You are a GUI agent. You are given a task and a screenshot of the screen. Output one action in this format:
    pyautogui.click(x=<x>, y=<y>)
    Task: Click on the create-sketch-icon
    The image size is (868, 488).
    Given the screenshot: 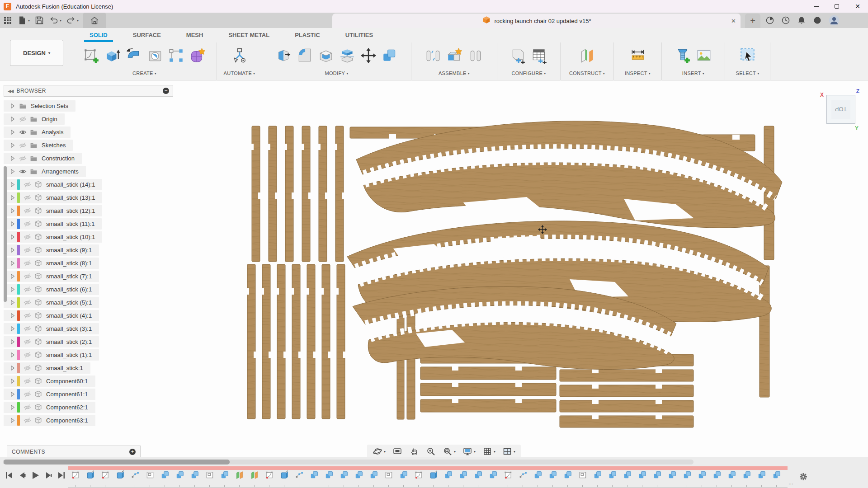 What is the action you would take?
    pyautogui.click(x=91, y=56)
    